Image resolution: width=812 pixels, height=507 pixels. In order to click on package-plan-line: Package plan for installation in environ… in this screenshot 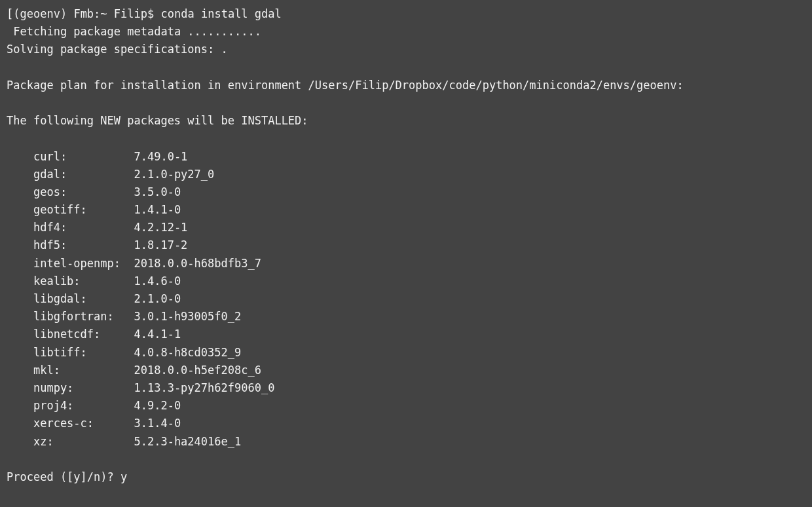, I will do `click(406, 85)`.